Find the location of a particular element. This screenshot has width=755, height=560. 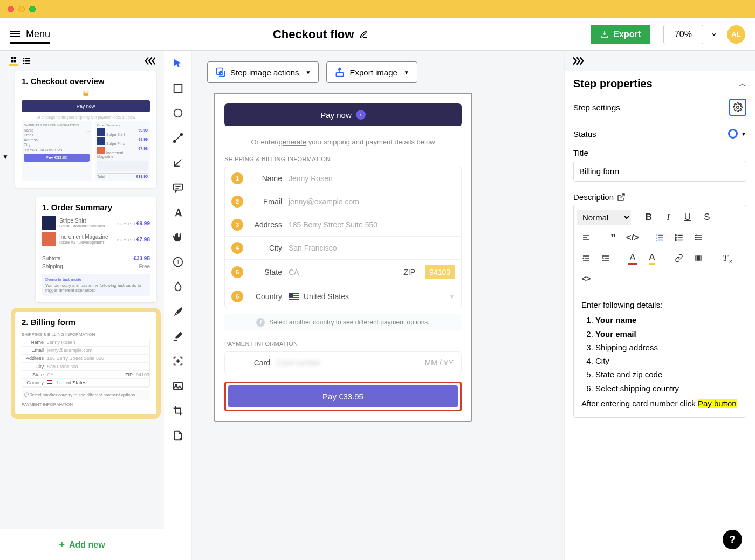

panel-heading: Step properties is located at coordinates (613, 84).